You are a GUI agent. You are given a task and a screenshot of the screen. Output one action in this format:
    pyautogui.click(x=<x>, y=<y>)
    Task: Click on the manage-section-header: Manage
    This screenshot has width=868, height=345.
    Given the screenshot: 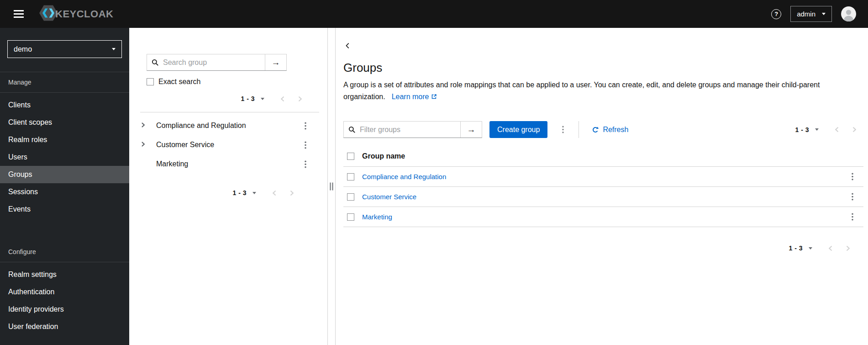 What is the action you would take?
    pyautogui.click(x=65, y=82)
    